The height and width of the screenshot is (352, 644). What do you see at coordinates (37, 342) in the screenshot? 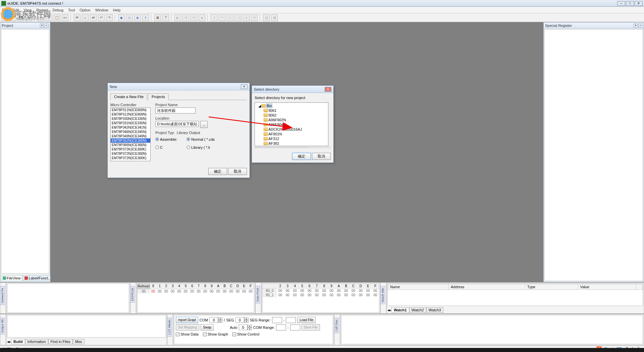
I see `tab-information: Information` at bounding box center [37, 342].